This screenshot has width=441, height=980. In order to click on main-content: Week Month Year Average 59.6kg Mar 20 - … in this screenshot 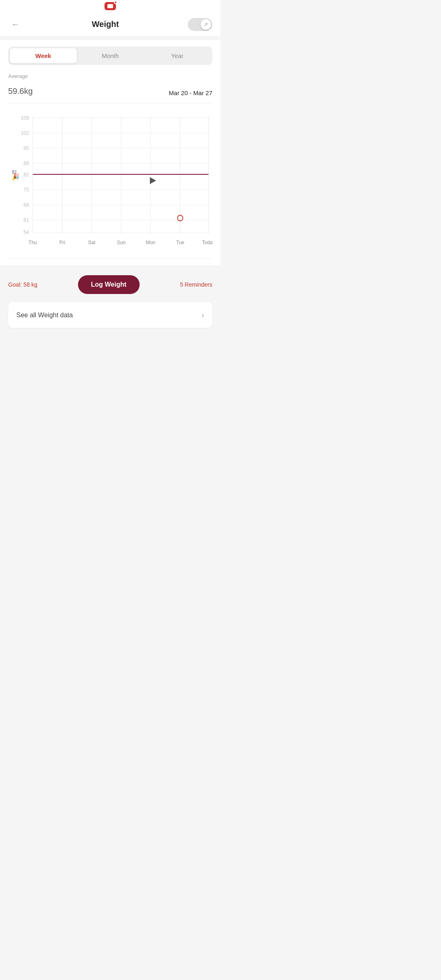, I will do `click(110, 153)`.